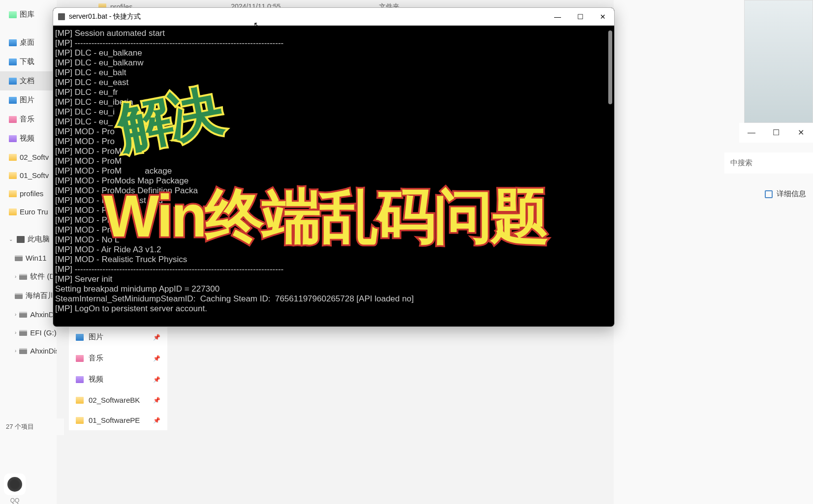 This screenshot has height=504, width=813. Describe the element at coordinates (29, 332) in the screenshot. I see `sidebar-item-efi (g:): ›EFI (G:)` at that location.